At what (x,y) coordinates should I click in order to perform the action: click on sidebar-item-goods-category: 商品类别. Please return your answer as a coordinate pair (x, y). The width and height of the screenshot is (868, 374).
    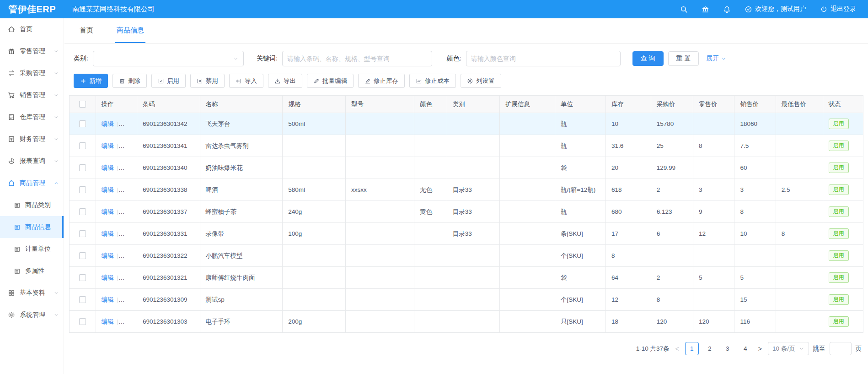
    Looking at the image, I should click on (32, 205).